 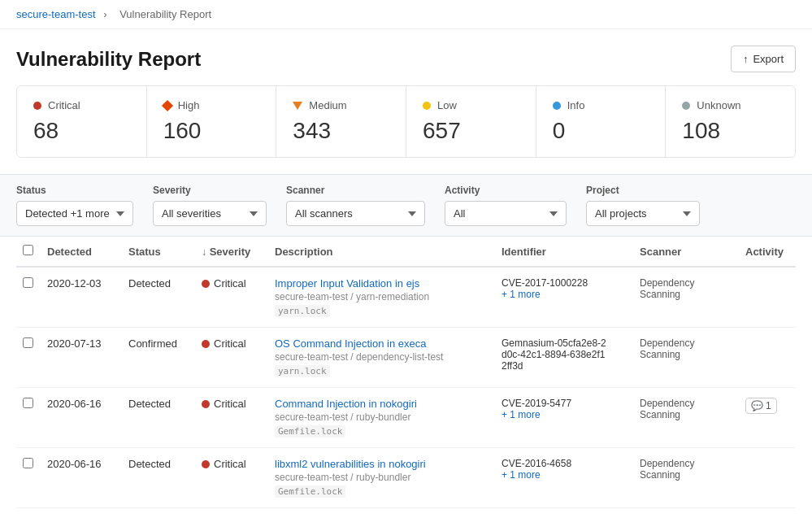 I want to click on severity-header: ↓ Severity, so click(x=232, y=252).